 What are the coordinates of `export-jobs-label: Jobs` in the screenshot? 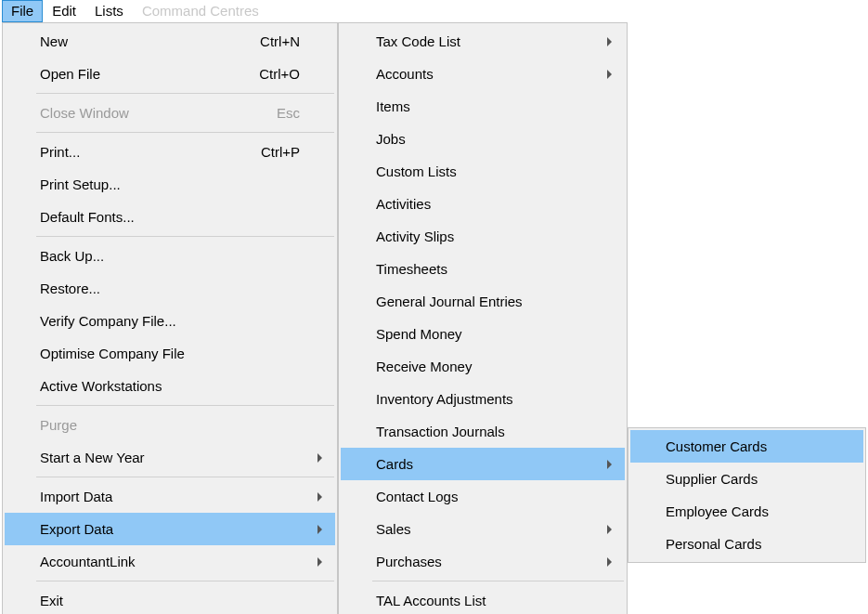 It's located at (483, 139).